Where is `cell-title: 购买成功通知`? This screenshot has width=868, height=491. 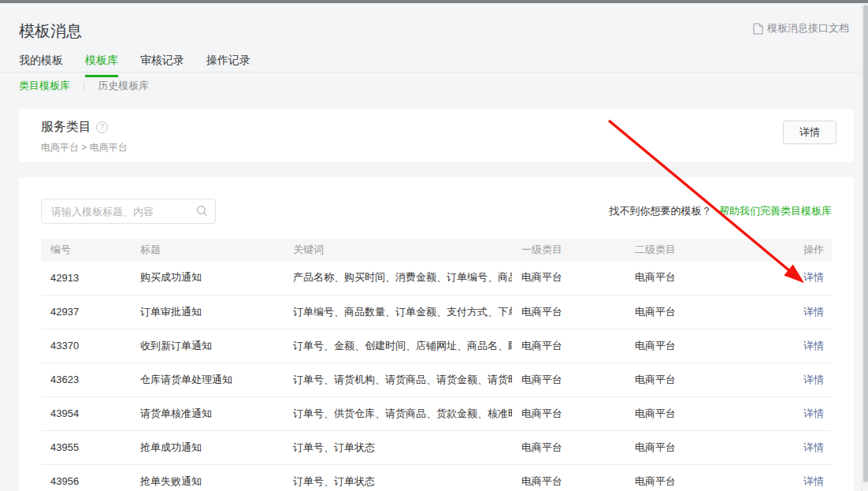 cell-title: 购买成功通知 is located at coordinates (207, 277).